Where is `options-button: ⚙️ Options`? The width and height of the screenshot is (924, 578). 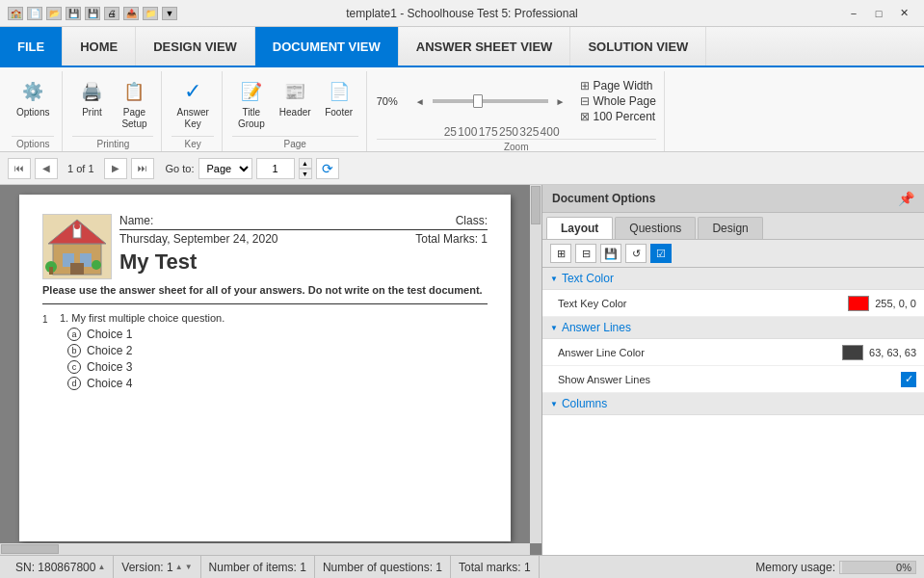
options-button: ⚙️ Options is located at coordinates (33, 98).